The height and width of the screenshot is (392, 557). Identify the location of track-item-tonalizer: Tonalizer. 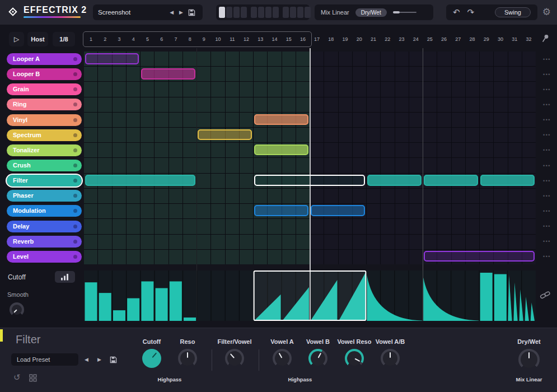
(44, 150).